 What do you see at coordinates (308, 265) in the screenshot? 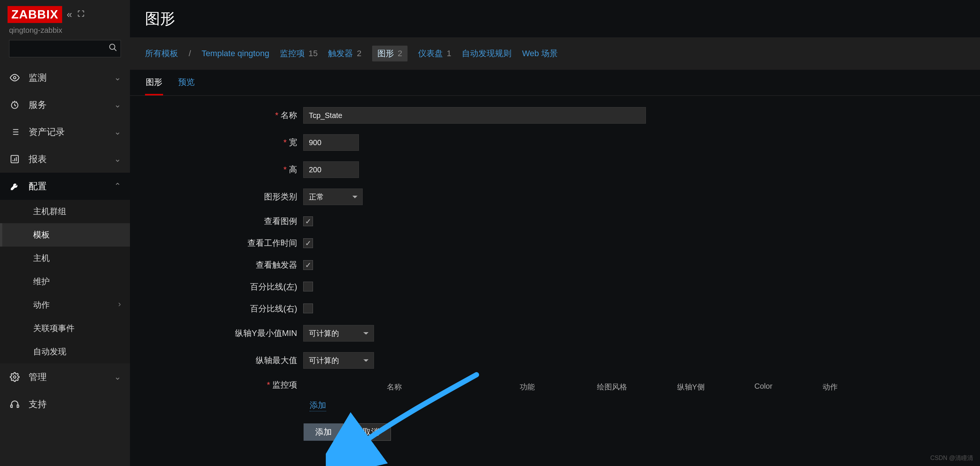
I see `checkbox-triggers` at bounding box center [308, 265].